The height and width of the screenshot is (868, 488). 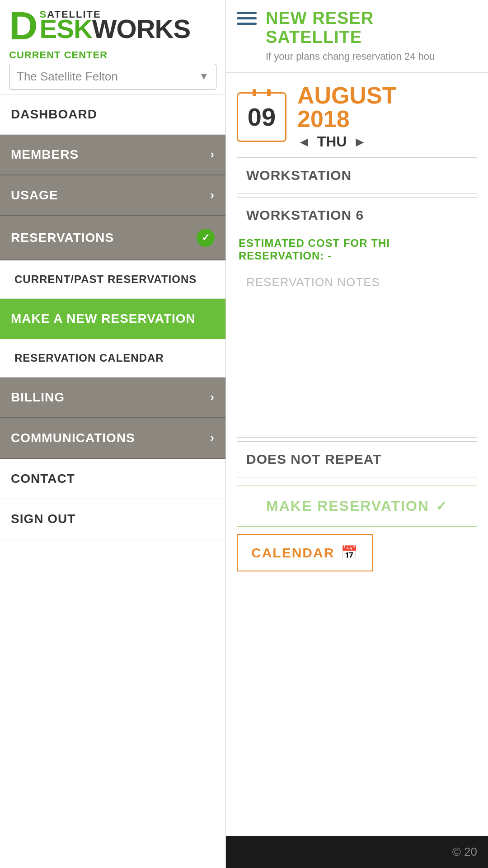 What do you see at coordinates (313, 282) in the screenshot?
I see `notes-placeholder: RESERVATION NOTES` at bounding box center [313, 282].